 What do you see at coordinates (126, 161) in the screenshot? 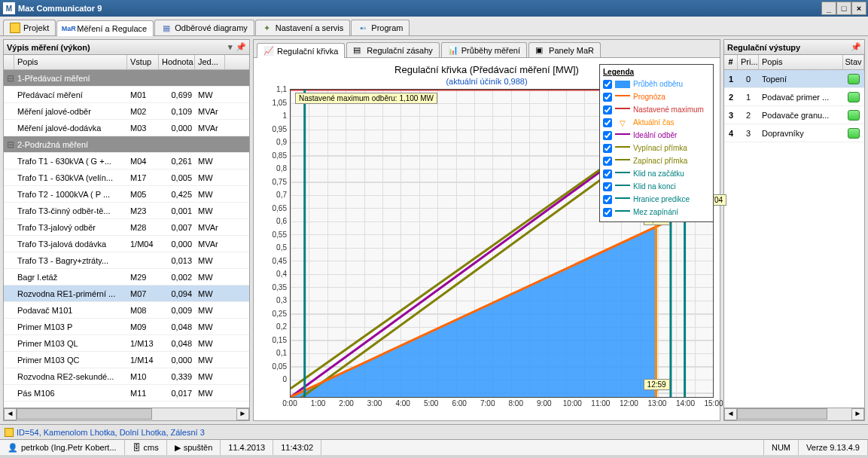
I see `grid-row: Trafo T1 - 630kVA ( G +...M040,261MW` at bounding box center [126, 161].